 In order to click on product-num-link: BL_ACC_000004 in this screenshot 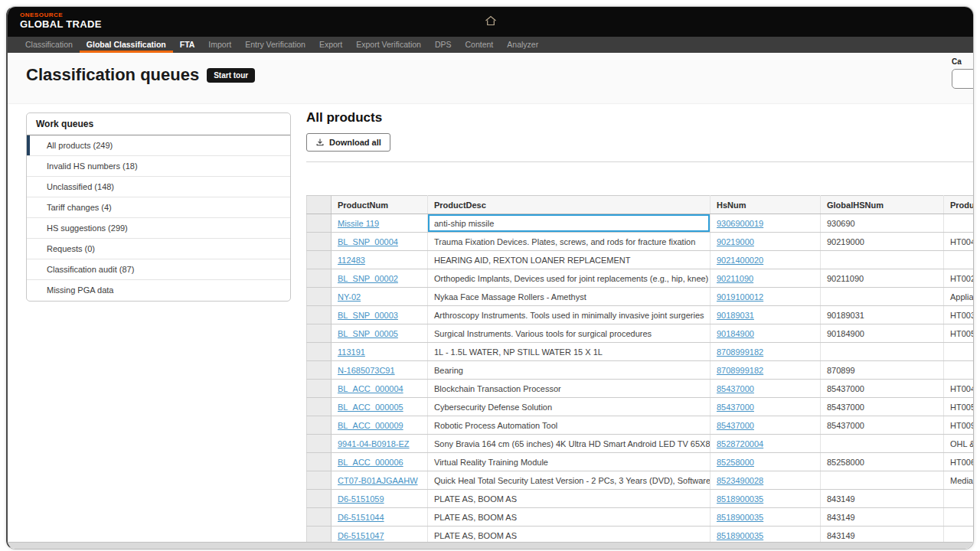, I will do `click(371, 389)`.